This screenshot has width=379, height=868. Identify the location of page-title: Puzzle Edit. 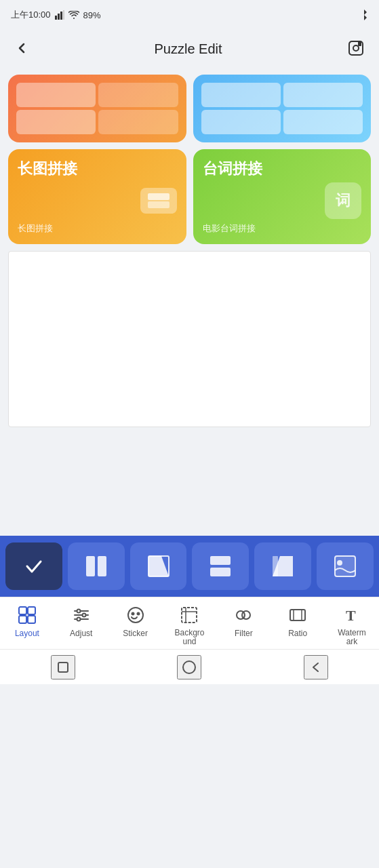
(188, 49).